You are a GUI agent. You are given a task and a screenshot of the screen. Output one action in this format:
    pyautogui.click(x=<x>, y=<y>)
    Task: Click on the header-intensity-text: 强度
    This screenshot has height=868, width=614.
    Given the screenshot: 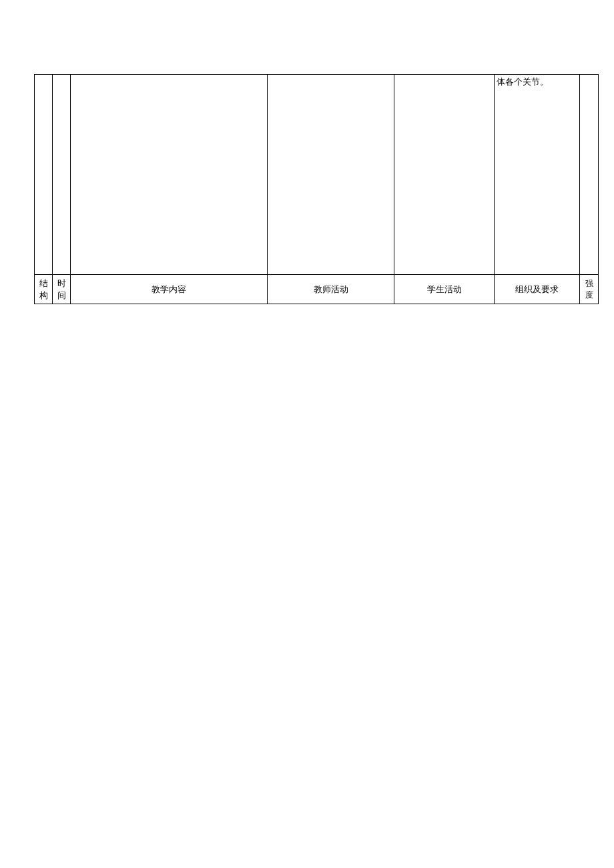 What is the action you would take?
    pyautogui.click(x=589, y=290)
    